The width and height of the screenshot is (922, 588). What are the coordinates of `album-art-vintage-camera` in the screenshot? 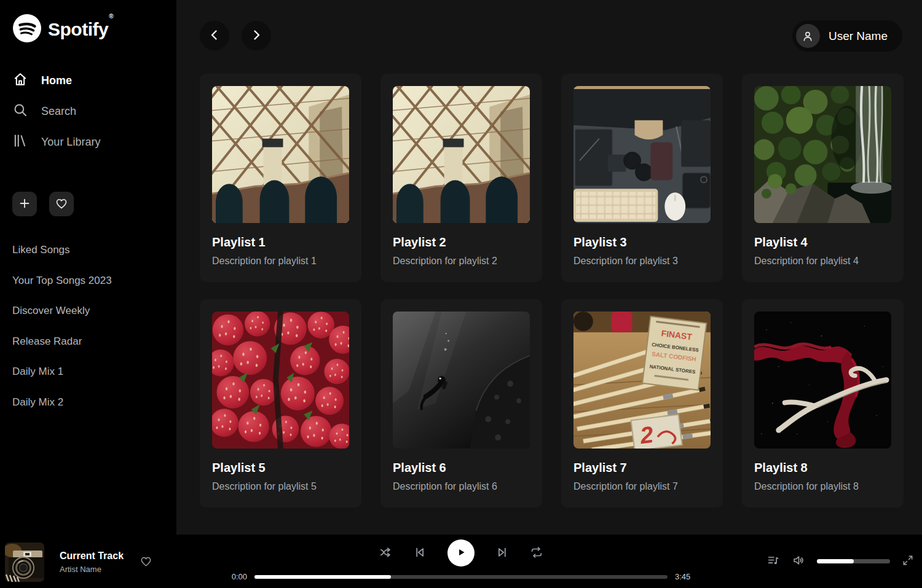 It's located at (25, 562).